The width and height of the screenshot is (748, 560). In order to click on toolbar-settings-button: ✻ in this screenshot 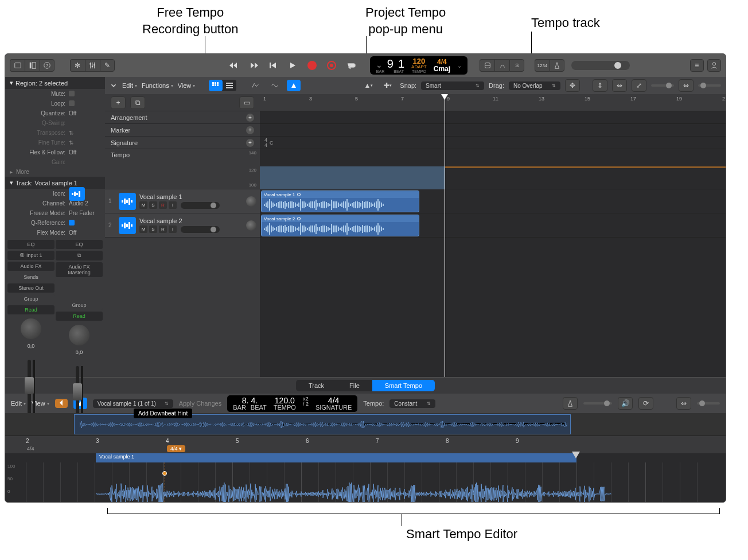, I will do `click(77, 65)`.